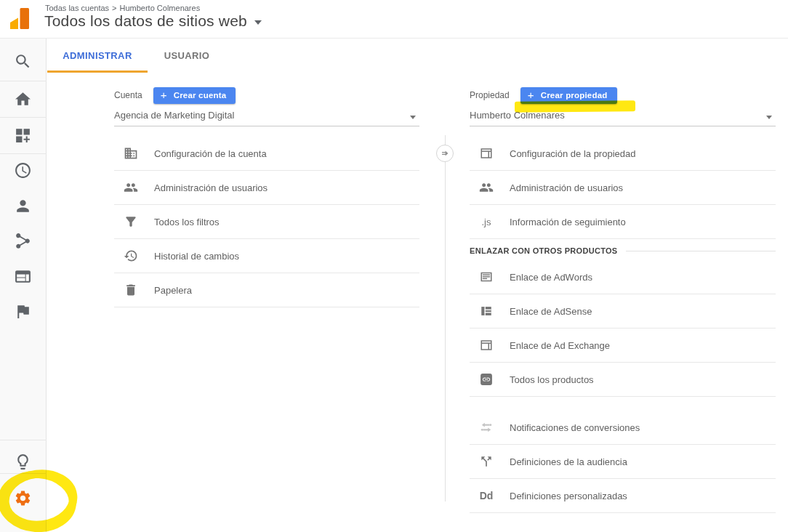 Image resolution: width=788 pixels, height=532 pixels. What do you see at coordinates (267, 256) in the screenshot?
I see `list-item-change-history: Historial de cambios` at bounding box center [267, 256].